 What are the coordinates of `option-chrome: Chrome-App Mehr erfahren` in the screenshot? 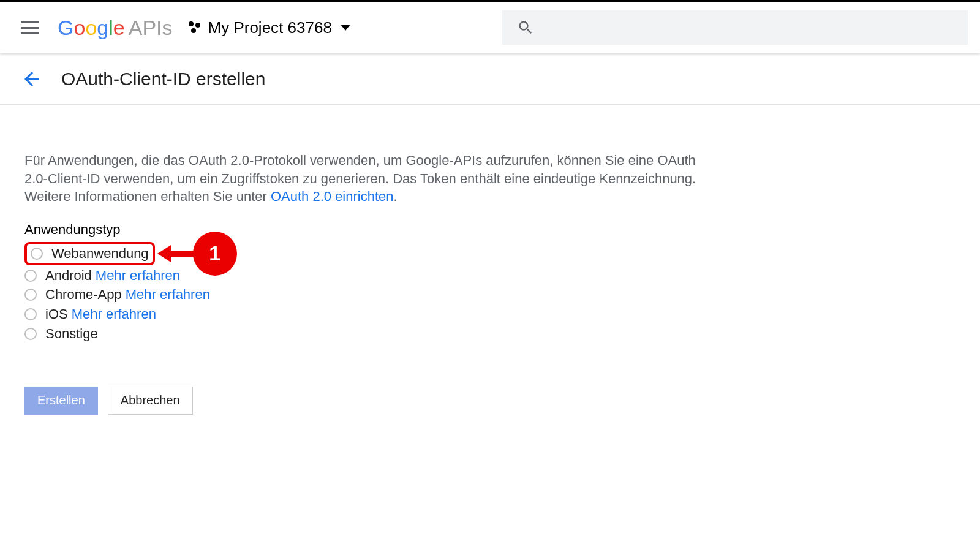 It's located at (361, 295).